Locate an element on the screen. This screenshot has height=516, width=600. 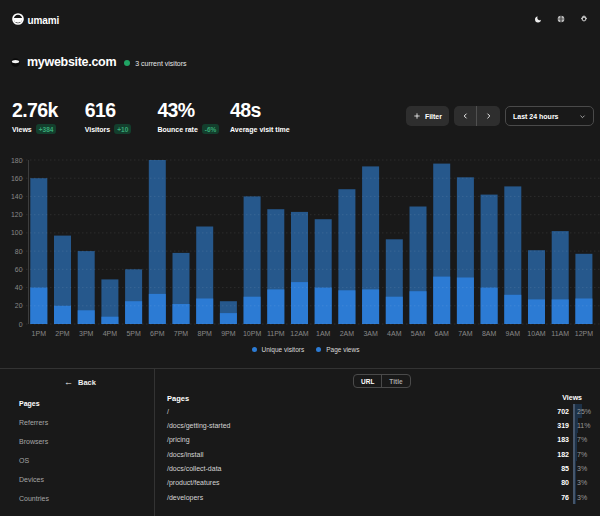
svg-text: 4PM is located at coordinates (110, 334).